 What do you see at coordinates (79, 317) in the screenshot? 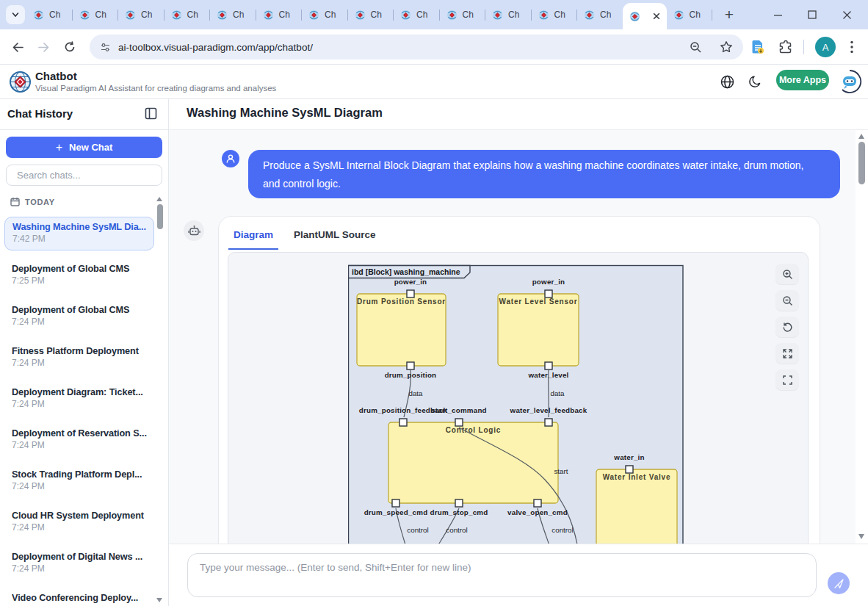
I see `chat-history-item: Deployment of Global CMS7:24 PM` at bounding box center [79, 317].